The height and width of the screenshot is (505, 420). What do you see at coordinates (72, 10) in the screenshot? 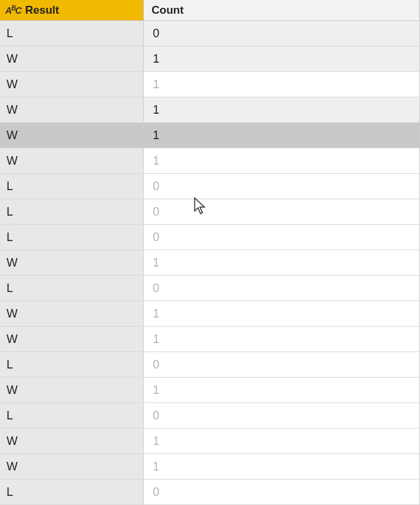
I see `column-header-result: ABC Result` at bounding box center [72, 10].